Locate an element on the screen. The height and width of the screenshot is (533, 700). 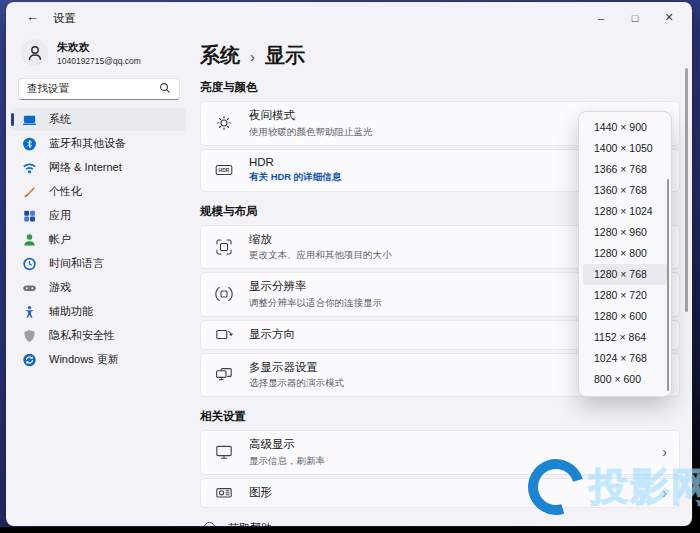
card-texts: 图形 is located at coordinates (456, 492).